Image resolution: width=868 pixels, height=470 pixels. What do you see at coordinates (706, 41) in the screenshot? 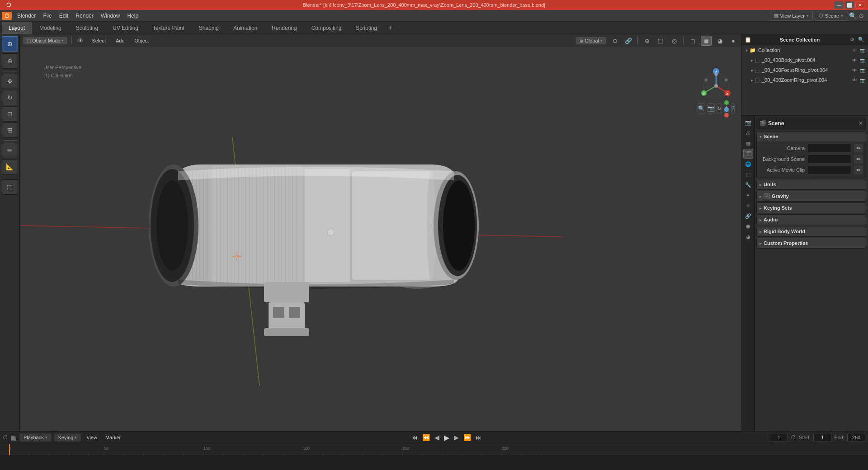
I see `solid-shading-btn: ◼` at bounding box center [706, 41].